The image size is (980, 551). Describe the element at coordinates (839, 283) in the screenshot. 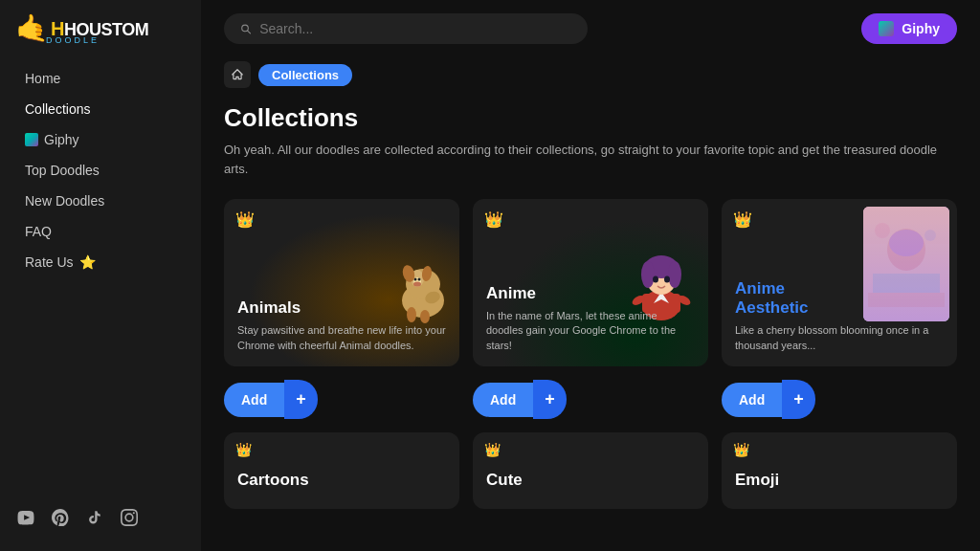

I see `card-aesthetic-inner: 👑 AnimeAesth` at that location.